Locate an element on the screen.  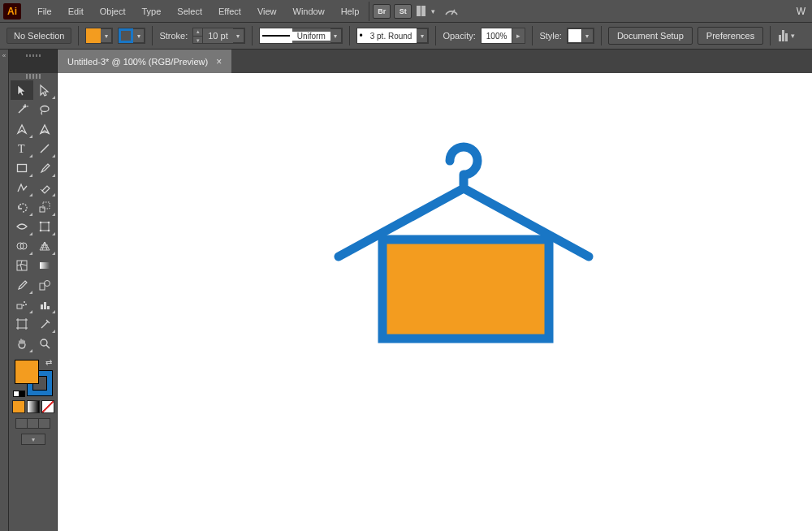
menu-help: Help is located at coordinates (351, 11).